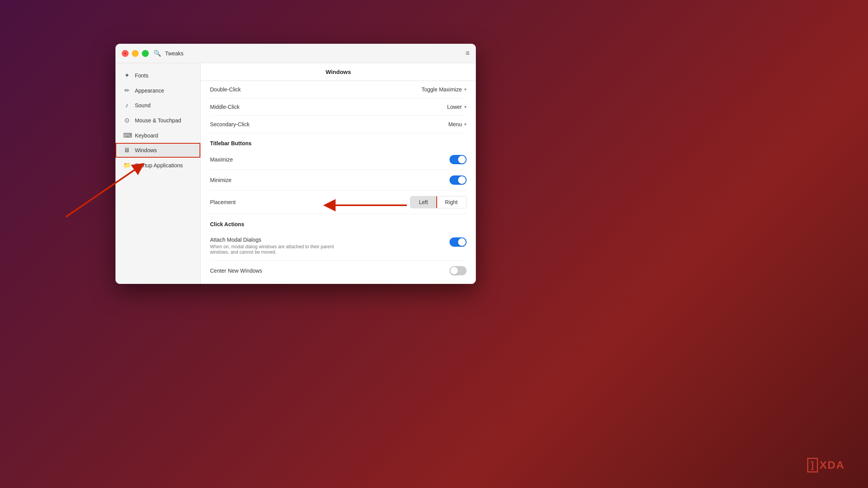 This screenshot has height=488, width=868. Describe the element at coordinates (338, 246) in the screenshot. I see `attach-modal-row: Attach Modal Dialogs When on, modal dial…` at that location.